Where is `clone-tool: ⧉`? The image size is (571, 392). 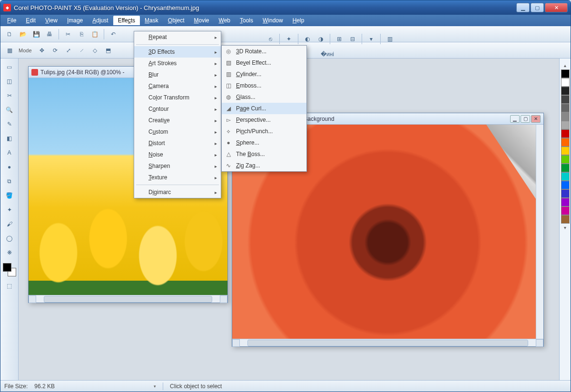
clone-tool: ⧉ is located at coordinates (10, 181).